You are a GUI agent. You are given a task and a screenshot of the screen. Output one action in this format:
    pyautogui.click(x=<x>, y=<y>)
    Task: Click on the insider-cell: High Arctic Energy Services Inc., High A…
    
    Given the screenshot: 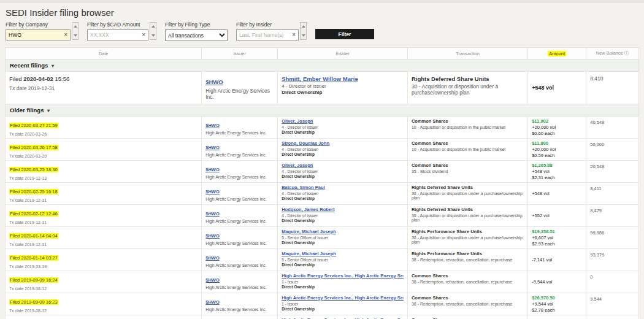 What is the action you would take?
    pyautogui.click(x=343, y=304)
    